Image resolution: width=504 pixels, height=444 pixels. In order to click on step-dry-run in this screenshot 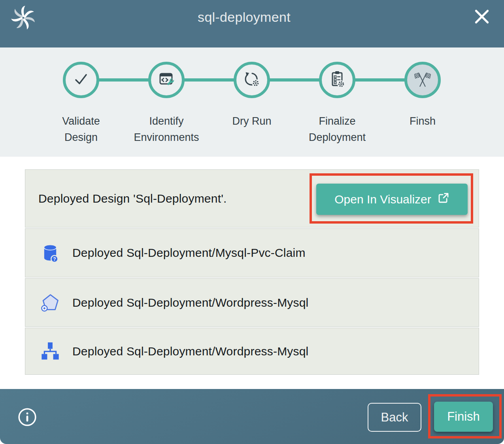, I will do `click(252, 80)`.